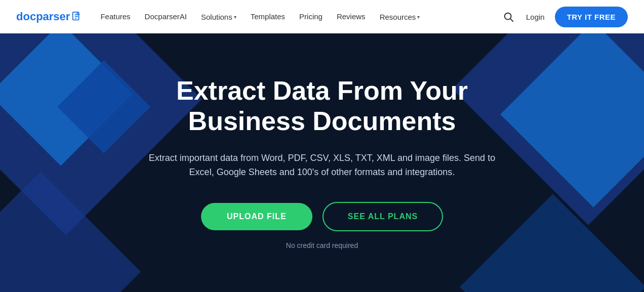  I want to click on nav-link-features: Features, so click(115, 16).